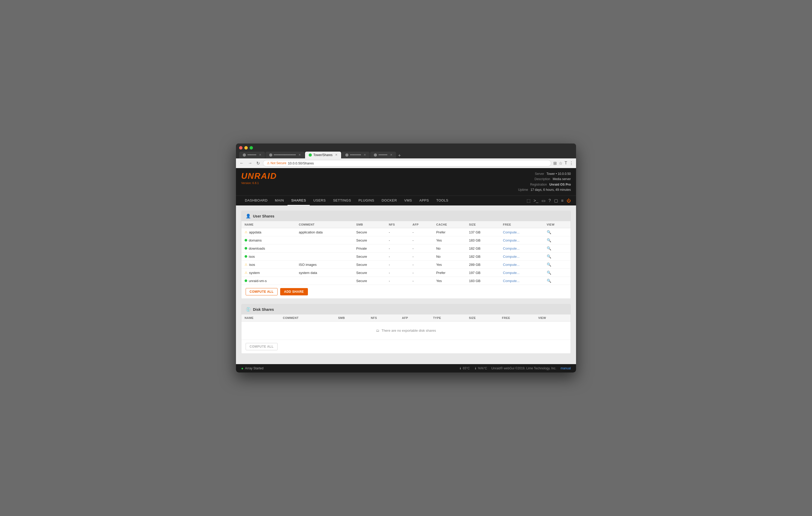 This screenshot has height=516, width=812. What do you see at coordinates (260, 155) in the screenshot?
I see `tab-close-1: ✕` at bounding box center [260, 155].